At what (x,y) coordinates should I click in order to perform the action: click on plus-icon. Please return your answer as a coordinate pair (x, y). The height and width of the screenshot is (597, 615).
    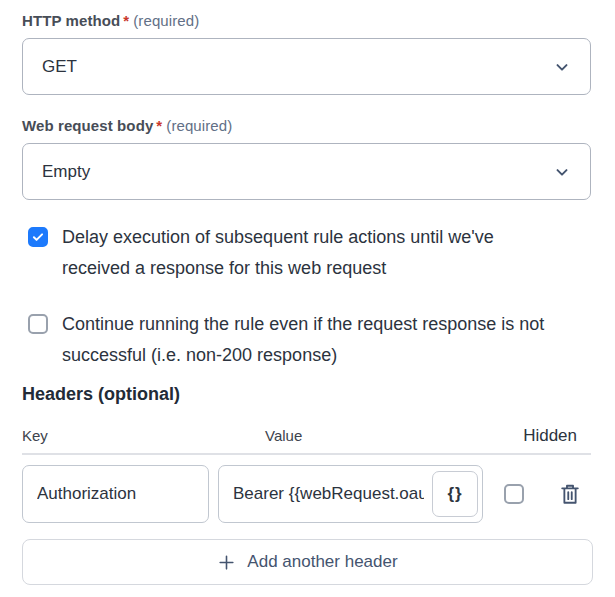
    Looking at the image, I should click on (226, 562).